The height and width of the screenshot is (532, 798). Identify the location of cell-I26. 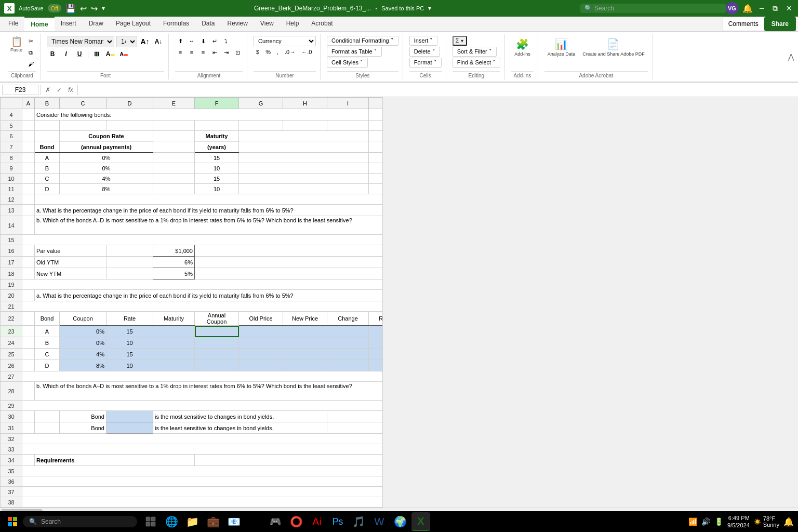
(348, 366).